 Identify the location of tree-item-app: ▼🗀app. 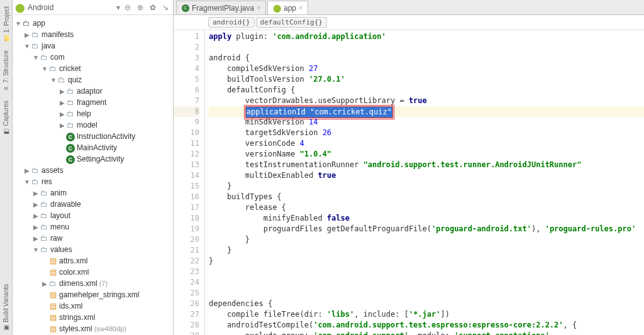
(93, 23).